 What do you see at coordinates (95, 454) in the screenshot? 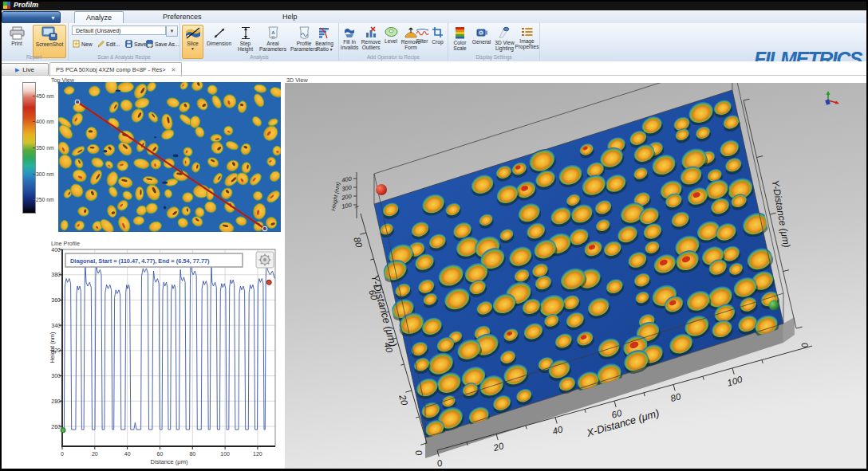
I see `svg-text: 20` at bounding box center [95, 454].